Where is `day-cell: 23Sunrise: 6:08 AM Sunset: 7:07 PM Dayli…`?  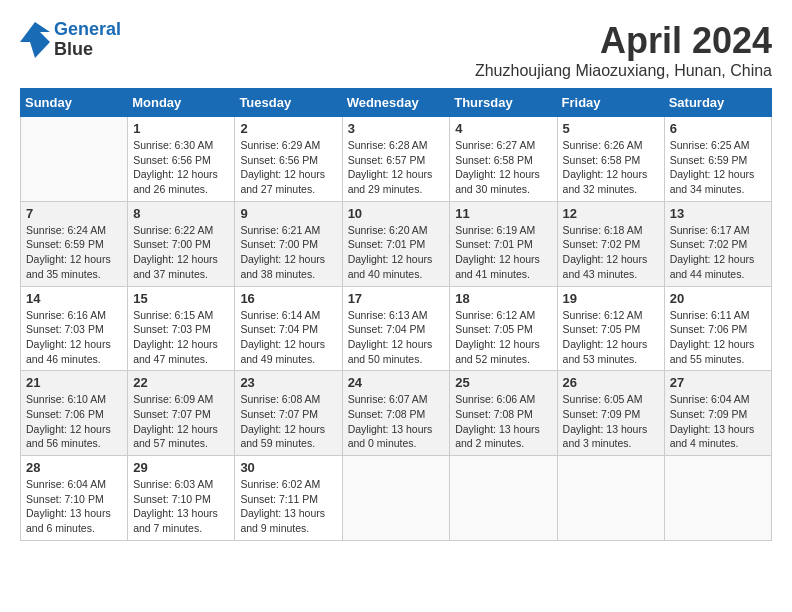 day-cell: 23Sunrise: 6:08 AM Sunset: 7:07 PM Dayli… is located at coordinates (288, 414).